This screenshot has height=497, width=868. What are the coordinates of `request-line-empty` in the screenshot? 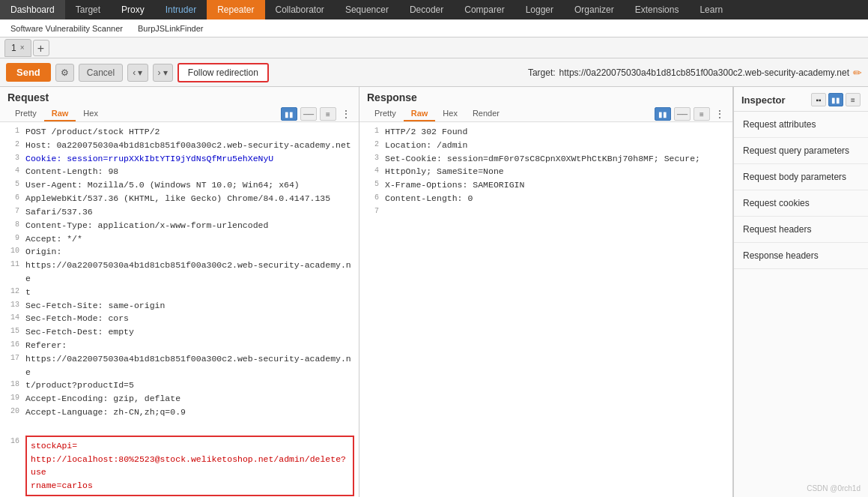 It's located at (180, 426).